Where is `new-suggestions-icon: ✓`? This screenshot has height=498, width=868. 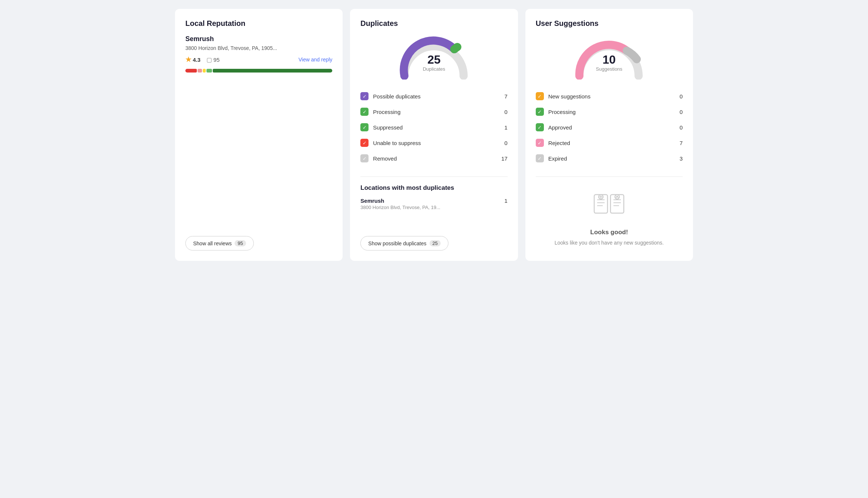 new-suggestions-icon: ✓ is located at coordinates (540, 96).